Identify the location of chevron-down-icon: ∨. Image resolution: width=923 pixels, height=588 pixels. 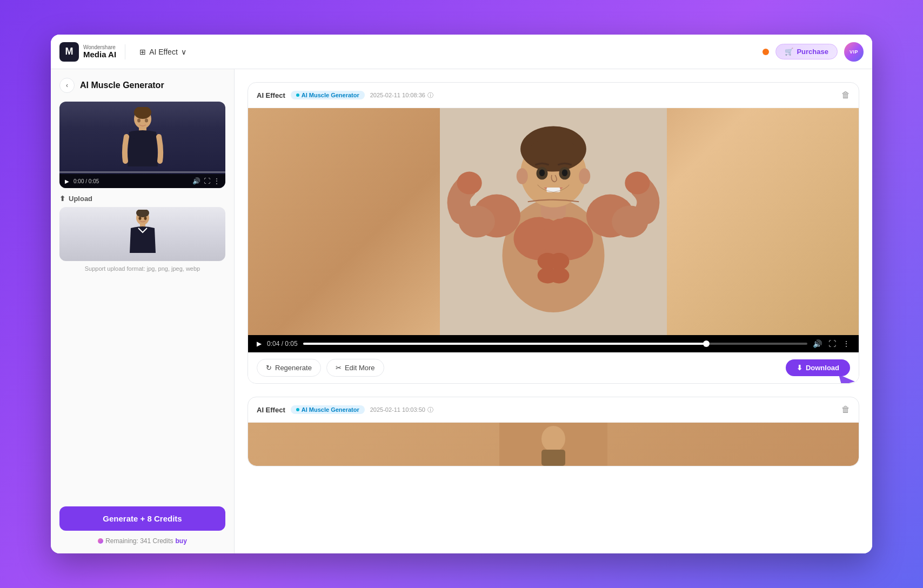
(184, 52).